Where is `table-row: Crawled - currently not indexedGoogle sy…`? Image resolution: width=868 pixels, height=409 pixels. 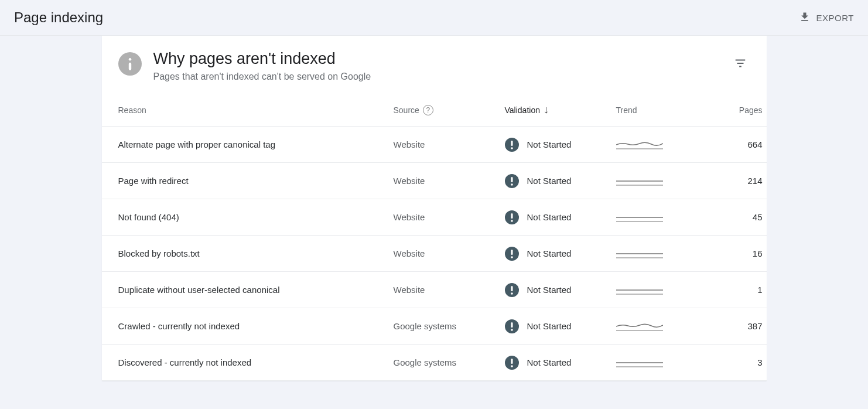
table-row: Crawled - currently not indexedGoogle sy… is located at coordinates (435, 326).